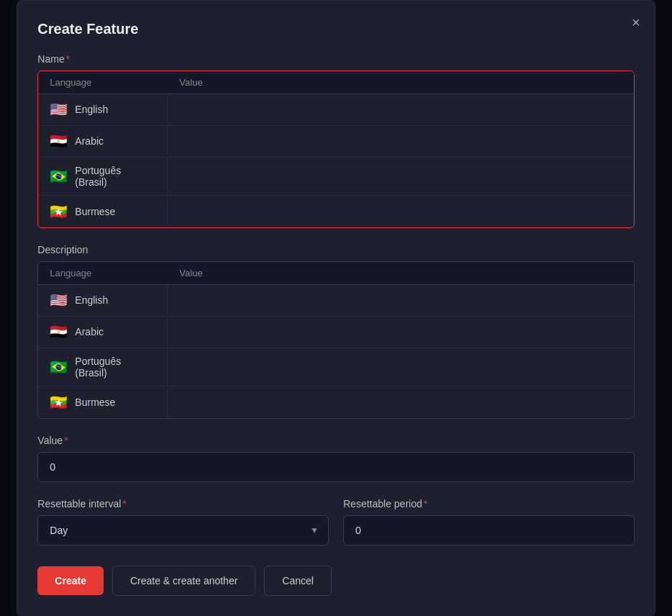  I want to click on desc-portuguese-value-cell, so click(400, 367).